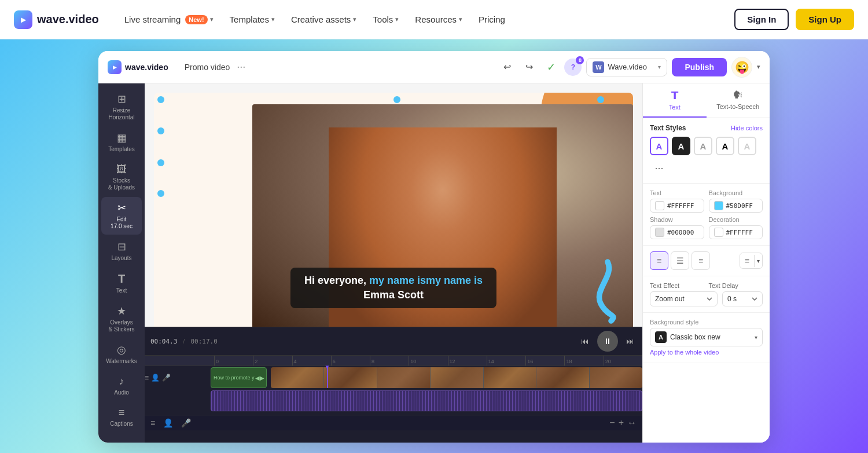 The image size is (868, 453). Describe the element at coordinates (630, 341) in the screenshot. I see `timeline-next-button: ⏭` at that location.